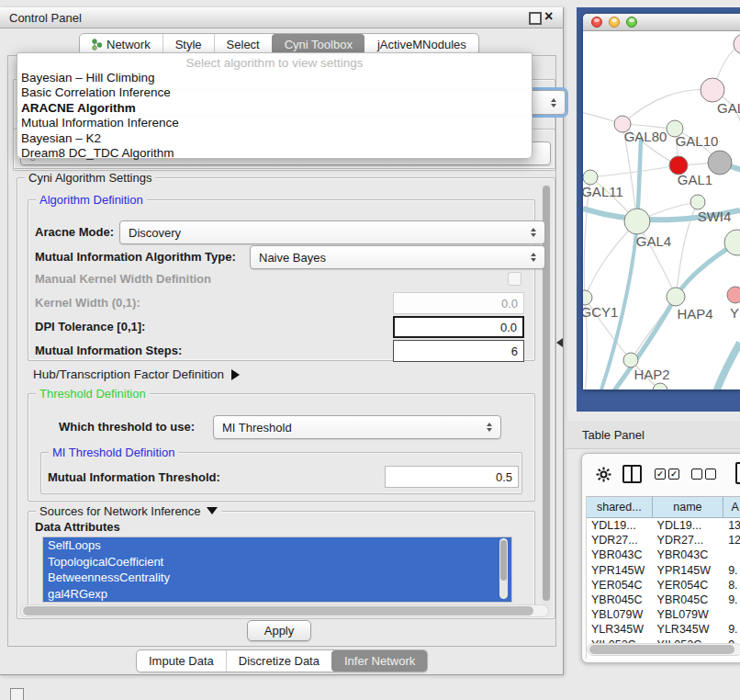 This screenshot has height=700, width=740. What do you see at coordinates (514, 279) in the screenshot?
I see `manual-kernel-checkbox` at bounding box center [514, 279].